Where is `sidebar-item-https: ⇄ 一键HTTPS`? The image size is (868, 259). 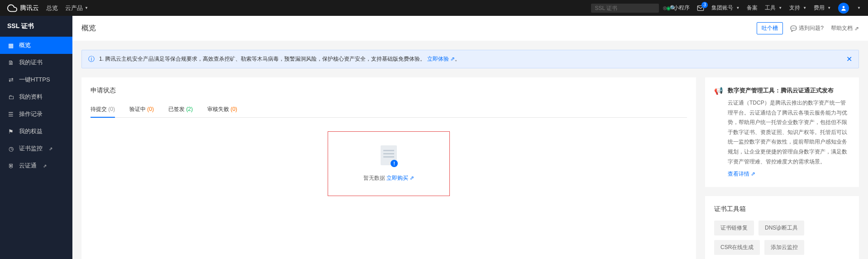 sidebar-item-https: ⇄ 一键HTTPS is located at coordinates (36, 80).